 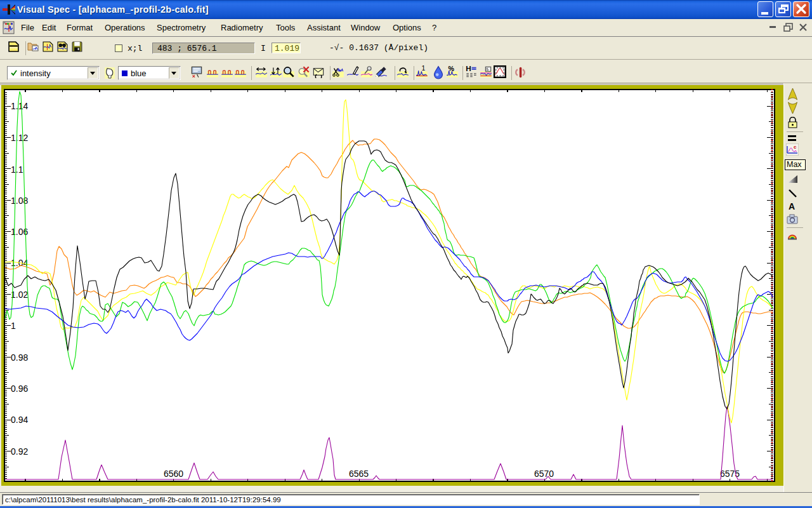 What do you see at coordinates (19, 138) in the screenshot?
I see `svg-text: 1.12` at bounding box center [19, 138].